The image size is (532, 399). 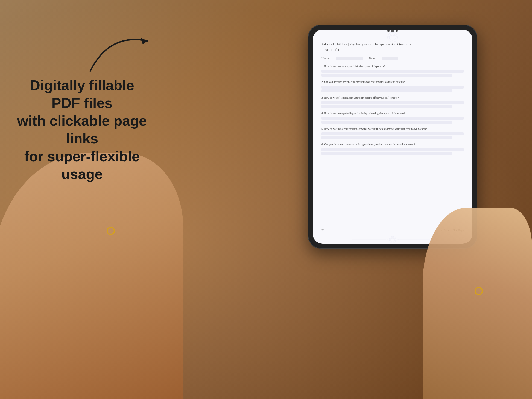 What do you see at coordinates (393, 118) in the screenshot?
I see `question-4: 4. How do you manage feelings of curiosi…` at bounding box center [393, 118].